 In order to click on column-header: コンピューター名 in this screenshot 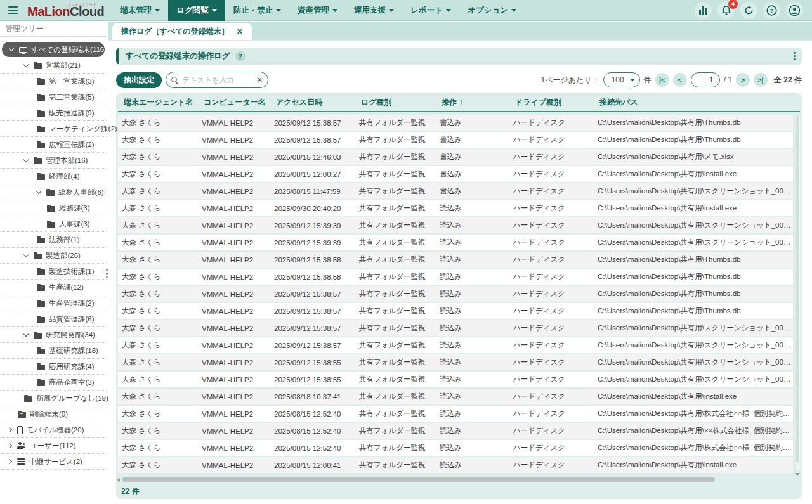, I will do `click(236, 103)`.